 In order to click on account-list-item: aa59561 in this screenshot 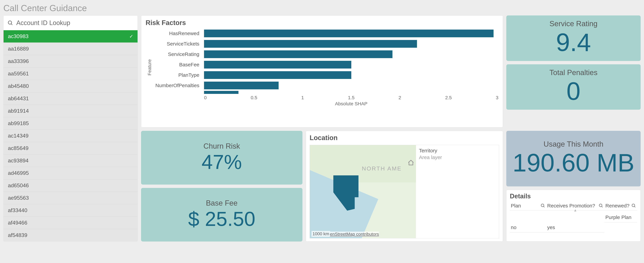, I will do `click(70, 74)`.